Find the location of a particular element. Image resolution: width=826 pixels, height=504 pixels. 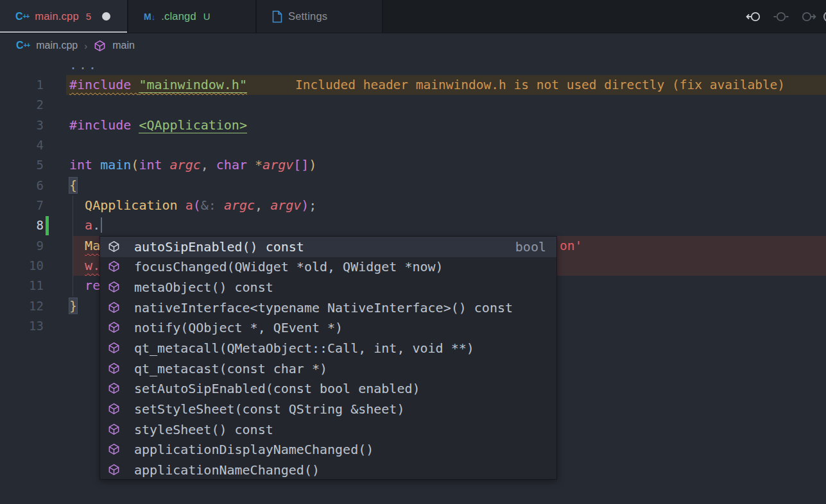

suggest-item-label: applicationDisplayNameChanged() is located at coordinates (340, 449).